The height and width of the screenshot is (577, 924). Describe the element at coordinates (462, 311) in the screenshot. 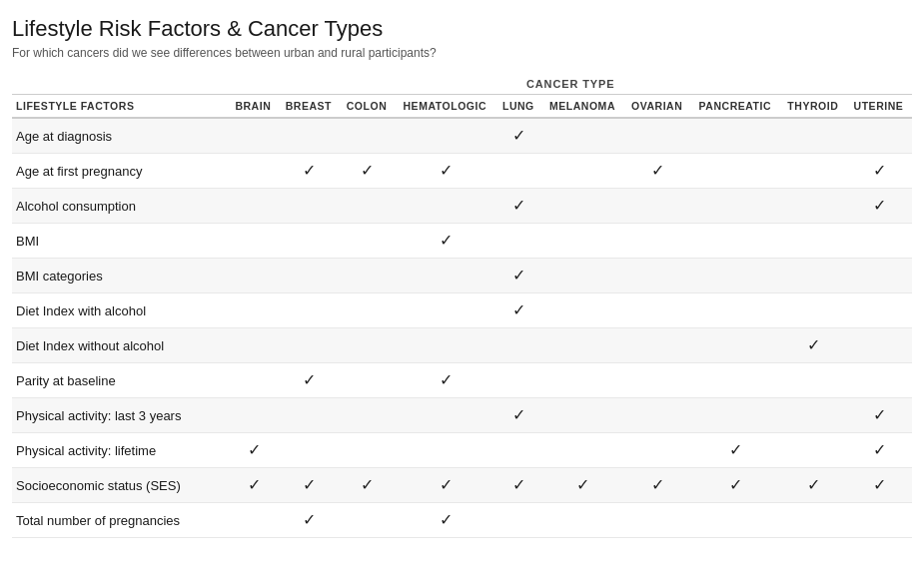

I see `table-row: Diet Index with alcohol✓` at that location.